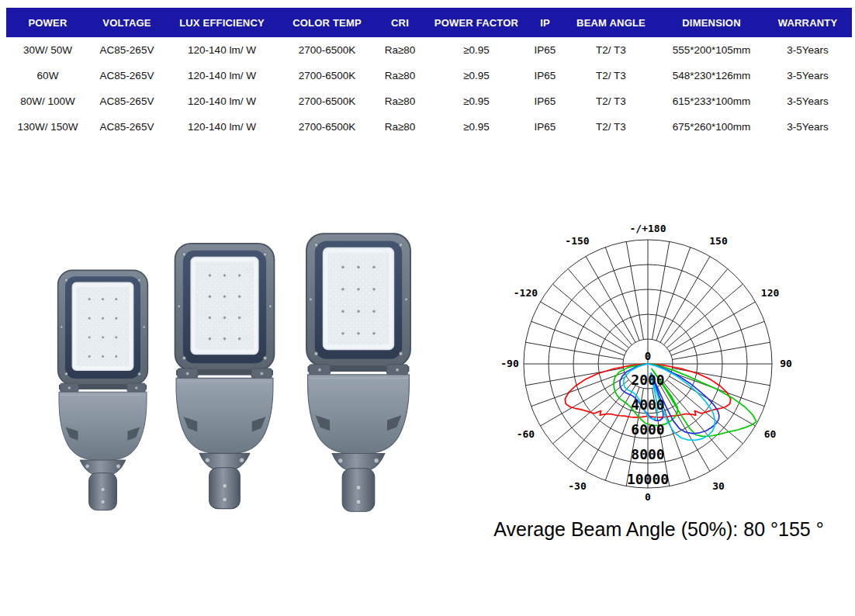 Image resolution: width=855 pixels, height=616 pixels. I want to click on spec-row: 130W/ 150WAC85-265V120-140 lm/ W2700-650…, so click(429, 127).